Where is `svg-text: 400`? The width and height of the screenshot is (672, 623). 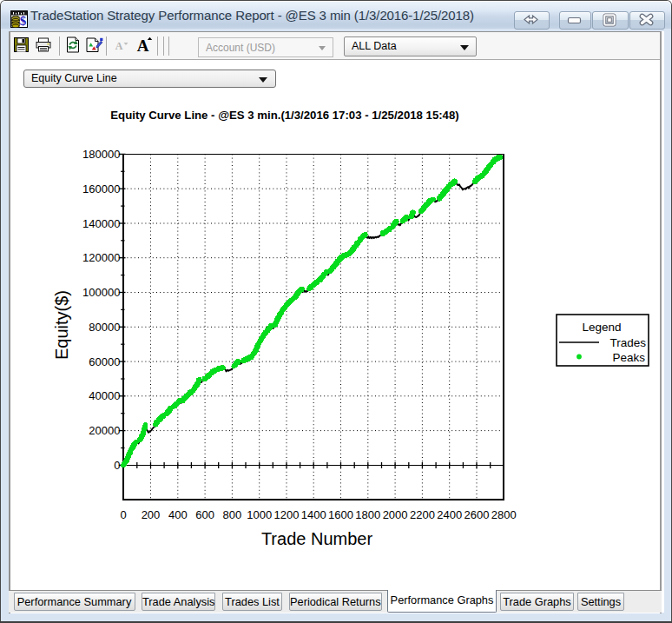 svg-text: 400 is located at coordinates (178, 514).